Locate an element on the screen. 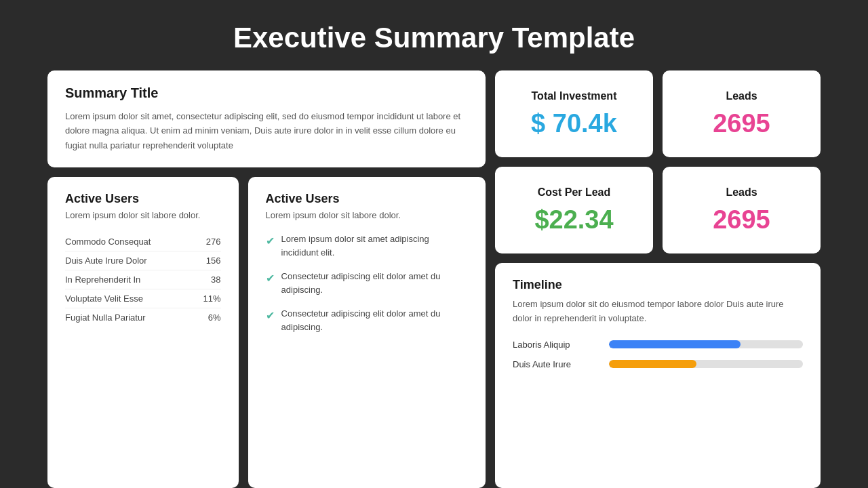 The image size is (868, 488). stat-label: Duis Aute Irure Dolor is located at coordinates (106, 260).